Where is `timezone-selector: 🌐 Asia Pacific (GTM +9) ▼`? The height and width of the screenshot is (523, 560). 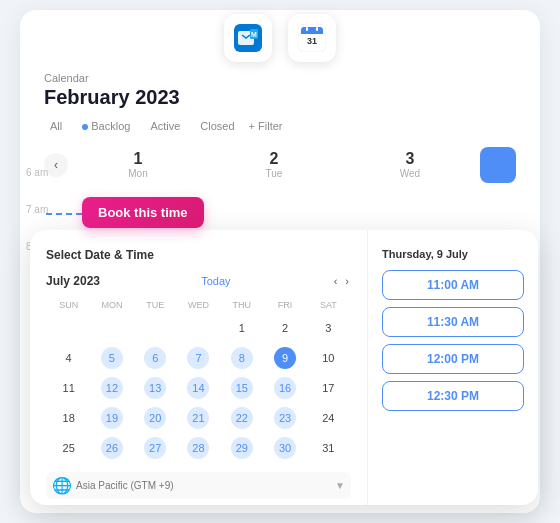
timezone-selector: 🌐 Asia Pacific (GTM +9) ▼ is located at coordinates (198, 486).